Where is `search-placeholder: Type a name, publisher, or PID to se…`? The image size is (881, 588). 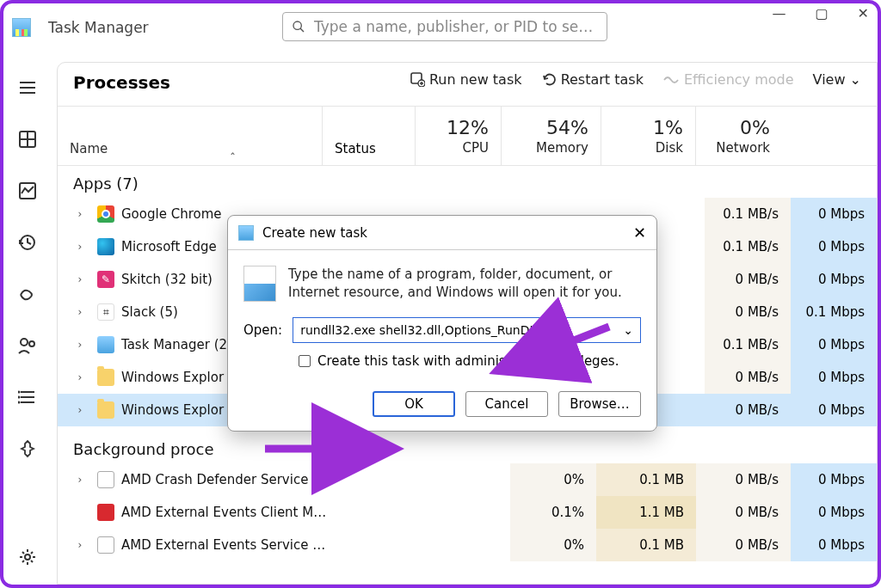
search-placeholder: Type a name, publisher, or PID to se… is located at coordinates (453, 27).